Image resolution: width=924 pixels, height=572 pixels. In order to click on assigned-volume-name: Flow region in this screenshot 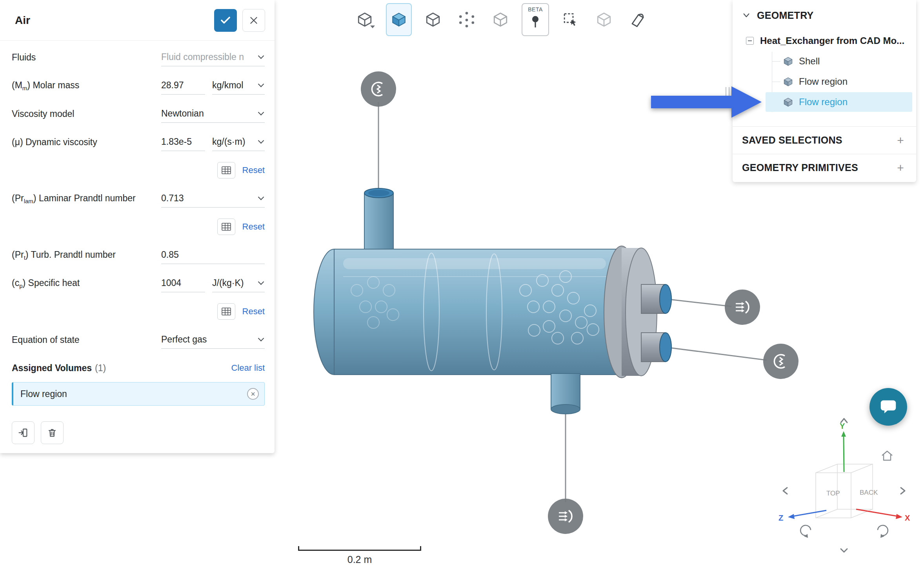, I will do `click(44, 394)`.